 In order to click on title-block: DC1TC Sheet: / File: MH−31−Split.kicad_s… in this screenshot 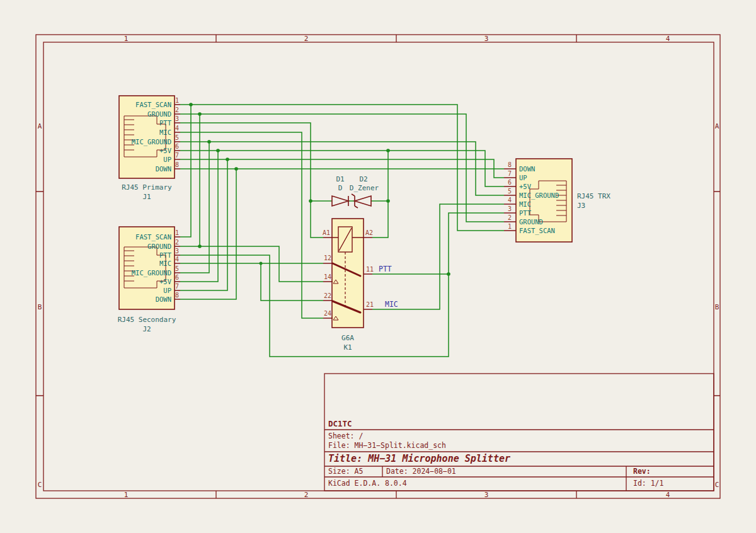, I will do `click(519, 432)`.